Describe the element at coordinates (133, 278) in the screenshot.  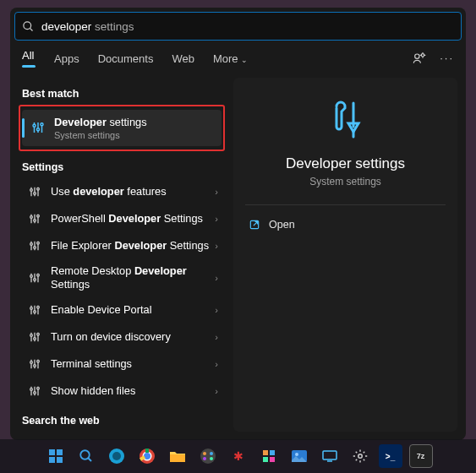
I see `settings-result-title: Remote Desktop Developer Settings` at that location.